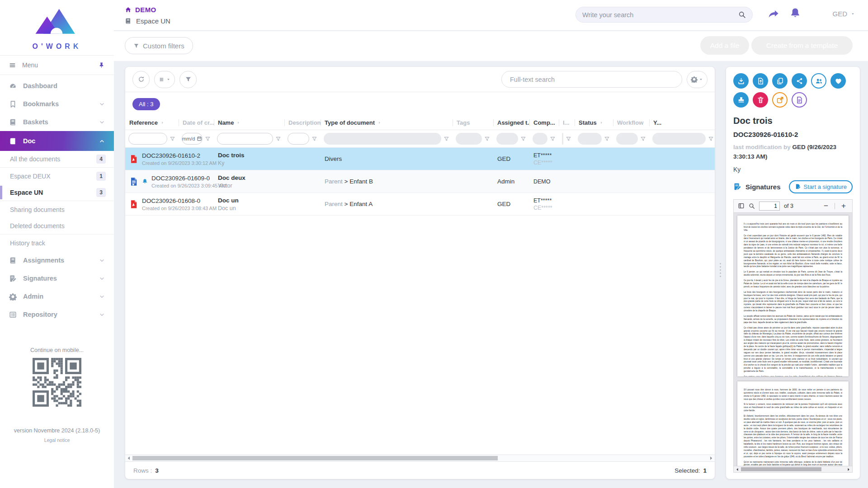 This screenshot has width=868, height=488. I want to click on scrollbar-thumb, so click(315, 458).